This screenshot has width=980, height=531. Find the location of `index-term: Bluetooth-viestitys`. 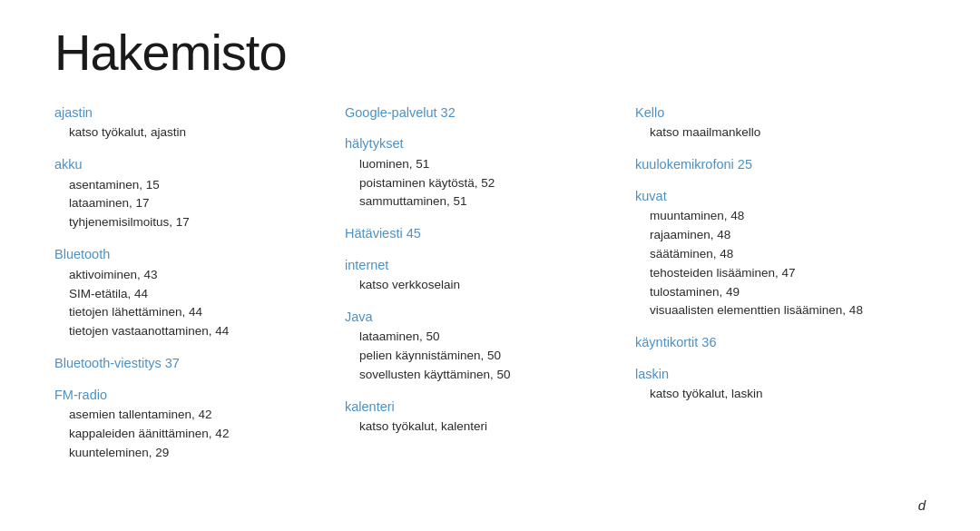

index-term: Bluetooth-viestitys is located at coordinates (108, 363).